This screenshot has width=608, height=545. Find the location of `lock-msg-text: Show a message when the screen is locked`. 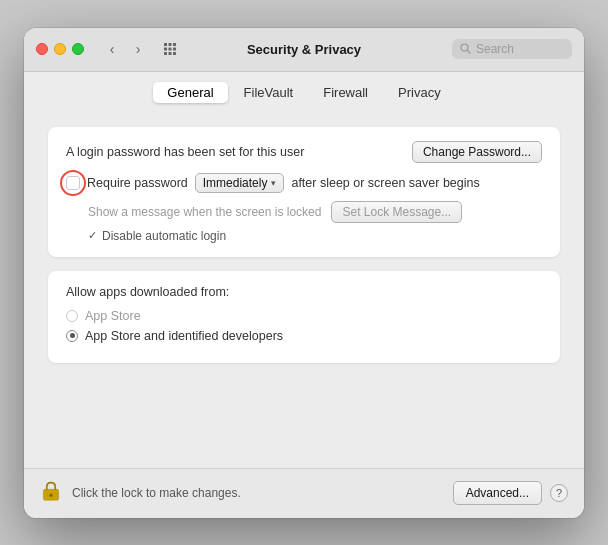

lock-msg-text: Show a message when the screen is locked is located at coordinates (204, 212).